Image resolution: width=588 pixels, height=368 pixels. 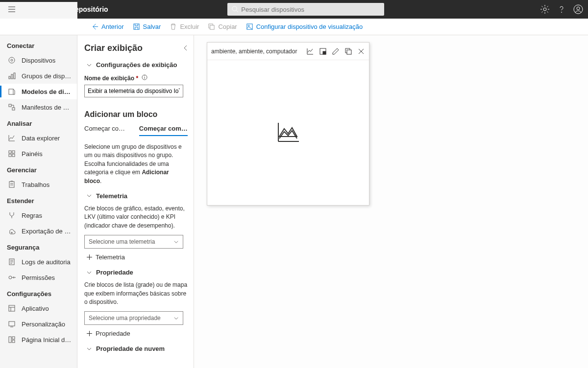 I want to click on nav-jobs: Trabalhos, so click(x=38, y=184).